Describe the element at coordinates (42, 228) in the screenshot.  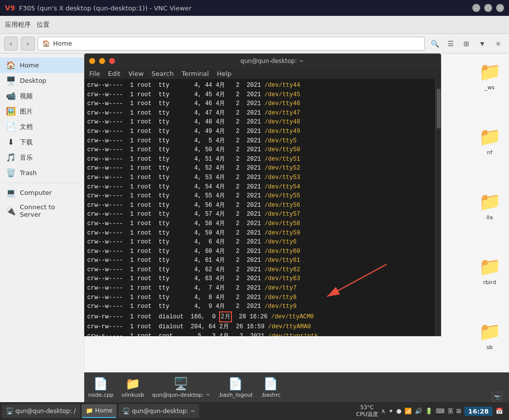
I see `sidebar: 🏠 Home 🖥️ Desktop 📹 视频 🖼️ 图片 📄 文档 ⬇️ 下载 …` at that location.